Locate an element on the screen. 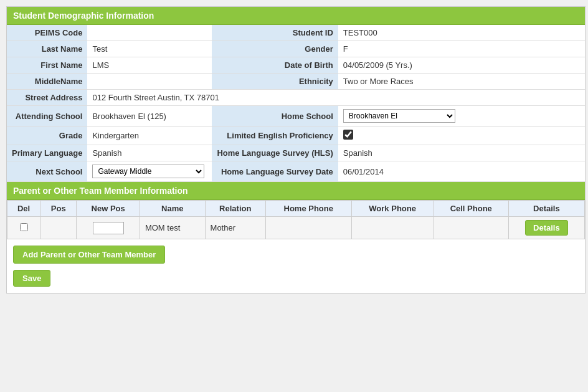 This screenshot has height=392, width=588. relation-cell: Mother is located at coordinates (235, 228).